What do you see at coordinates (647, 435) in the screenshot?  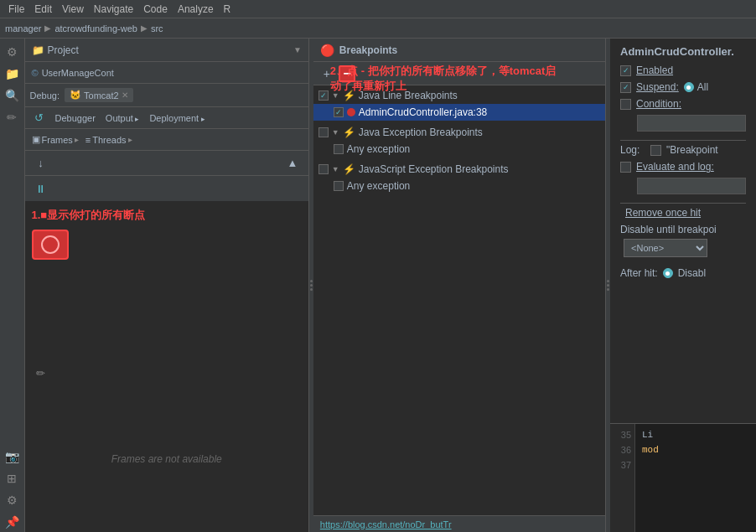 I see `code-text-35: Li` at bounding box center [647, 435].